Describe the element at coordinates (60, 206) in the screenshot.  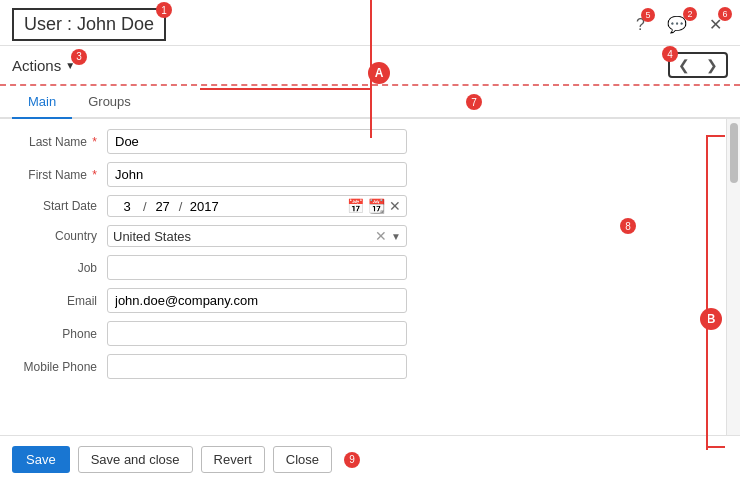
I see `start-date-label: Start Date` at that location.